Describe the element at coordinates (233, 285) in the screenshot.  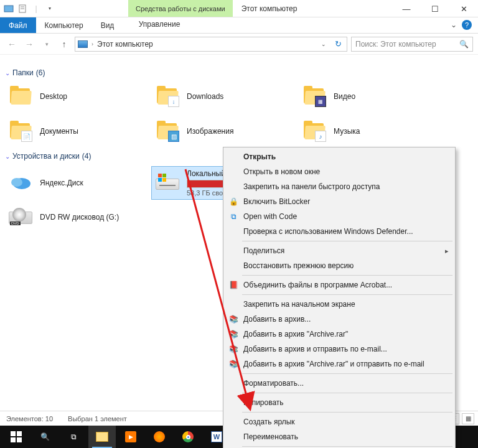
I see `acrobat-icon: 📕` at that location.